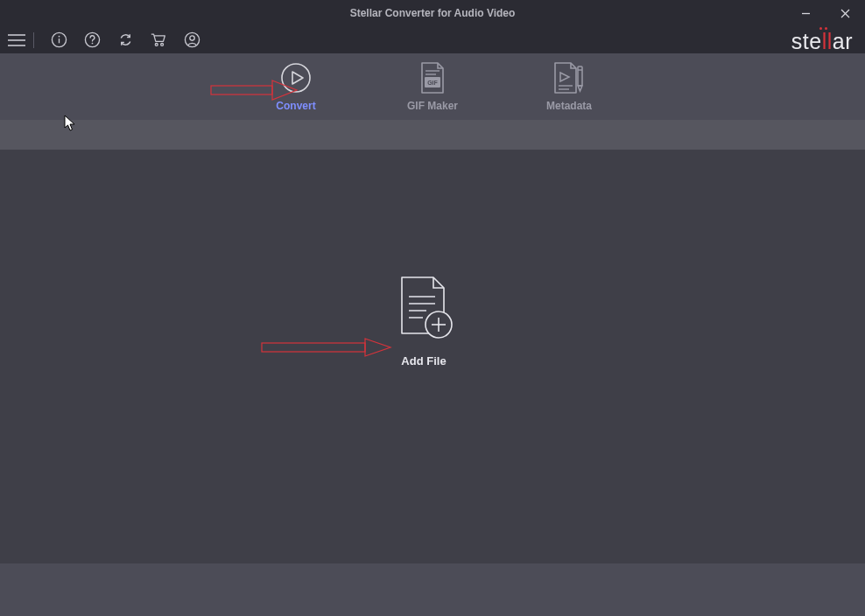  Describe the element at coordinates (296, 106) in the screenshot. I see `tab-convert-label: Convert` at that location.